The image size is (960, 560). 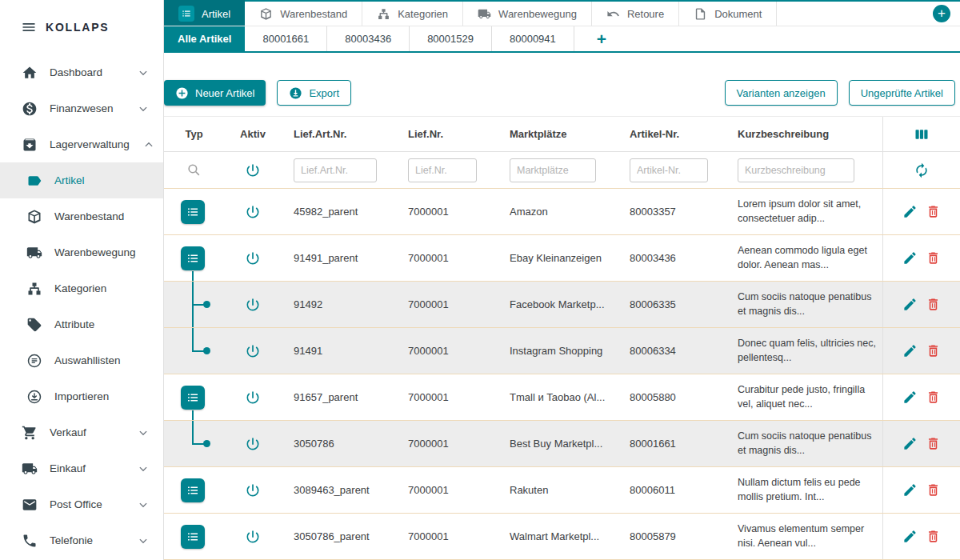 What do you see at coordinates (942, 14) in the screenshot?
I see `add-module-tab-button: +` at bounding box center [942, 14].